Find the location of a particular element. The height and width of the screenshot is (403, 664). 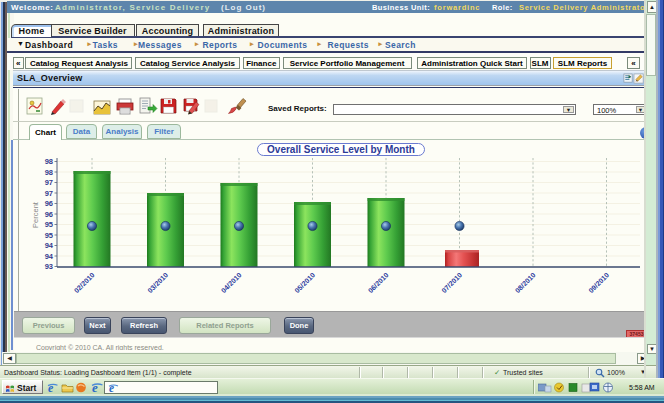

svg-text: 07/2010 is located at coordinates (452, 282).